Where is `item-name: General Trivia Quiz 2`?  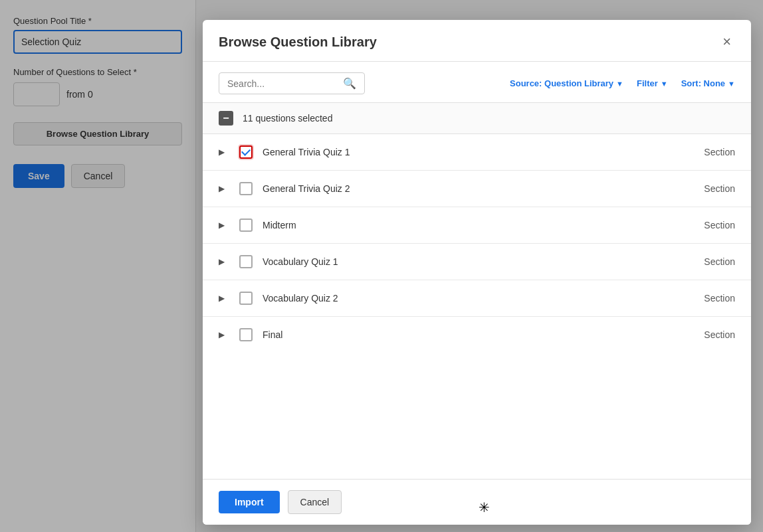
item-name: General Trivia Quiz 2 is located at coordinates (468, 189).